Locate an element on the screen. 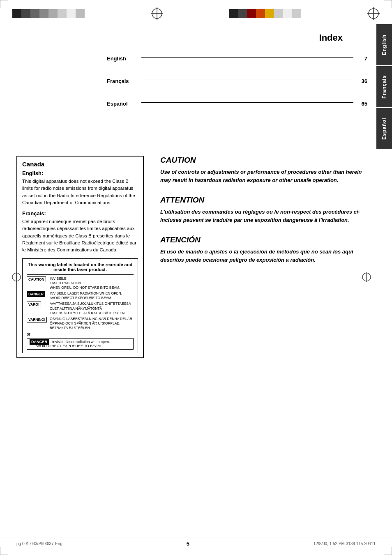  crosshair-right-mid is located at coordinates (367, 278).